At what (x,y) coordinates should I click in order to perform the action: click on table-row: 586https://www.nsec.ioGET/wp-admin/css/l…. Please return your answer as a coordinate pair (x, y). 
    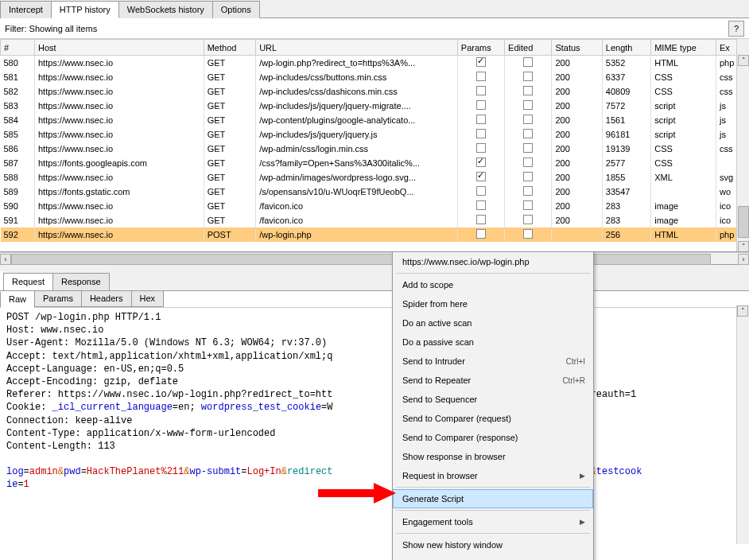
    Looking at the image, I should click on (375, 149).